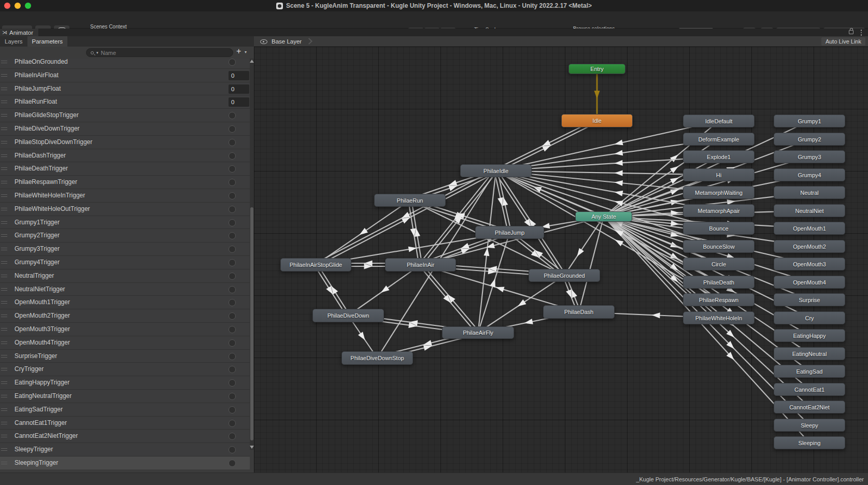 The width and height of the screenshot is (868, 485). Describe the element at coordinates (719, 121) in the screenshot. I see `state-node-idle_default: IdleDefault` at that location.